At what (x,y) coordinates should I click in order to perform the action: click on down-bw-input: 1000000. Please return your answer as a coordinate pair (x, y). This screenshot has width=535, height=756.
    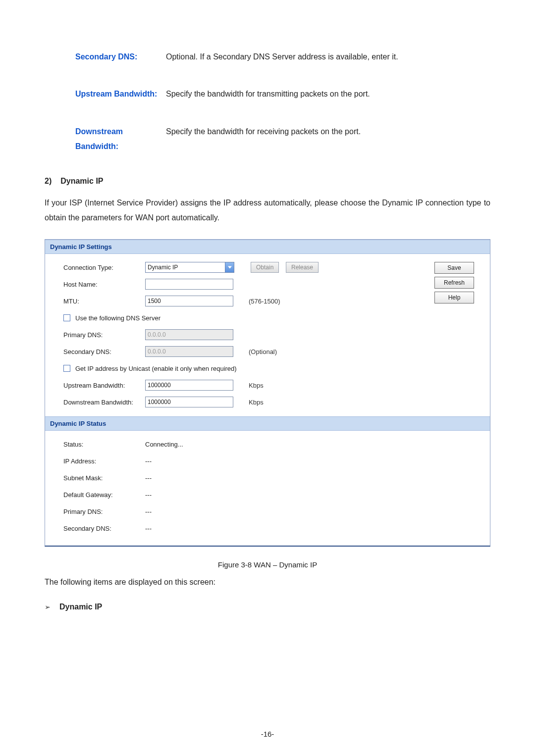
    Looking at the image, I should click on (189, 402).